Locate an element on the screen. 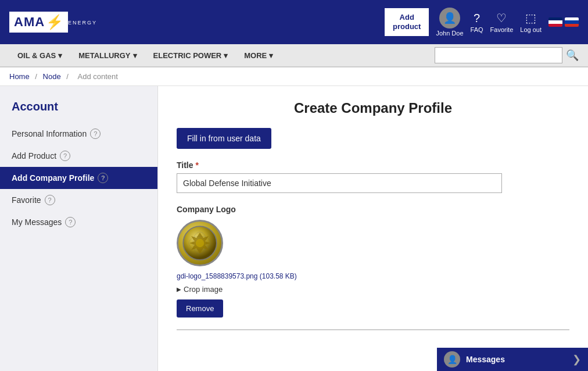 The height and width of the screenshot is (371, 588). messages-float: 👤 Messages ❯ is located at coordinates (512, 359).